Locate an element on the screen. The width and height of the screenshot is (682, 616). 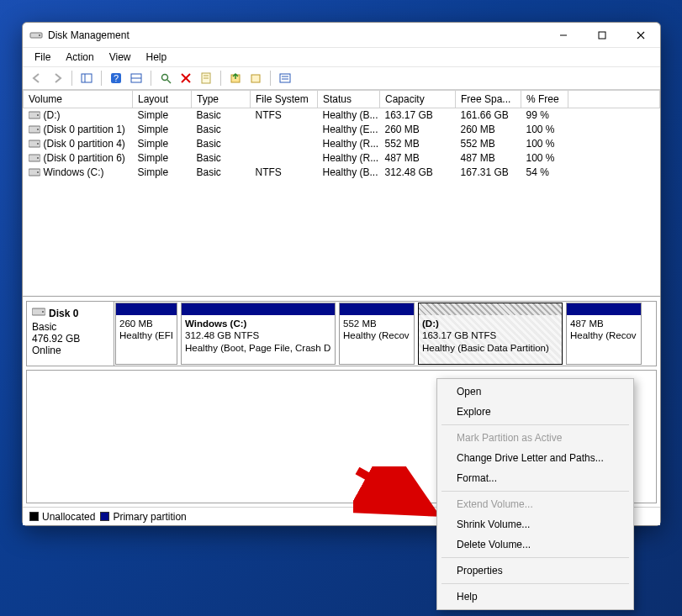
partition-context-menu: Open Explore Mark Partition as Active Ch… is located at coordinates (535, 494).